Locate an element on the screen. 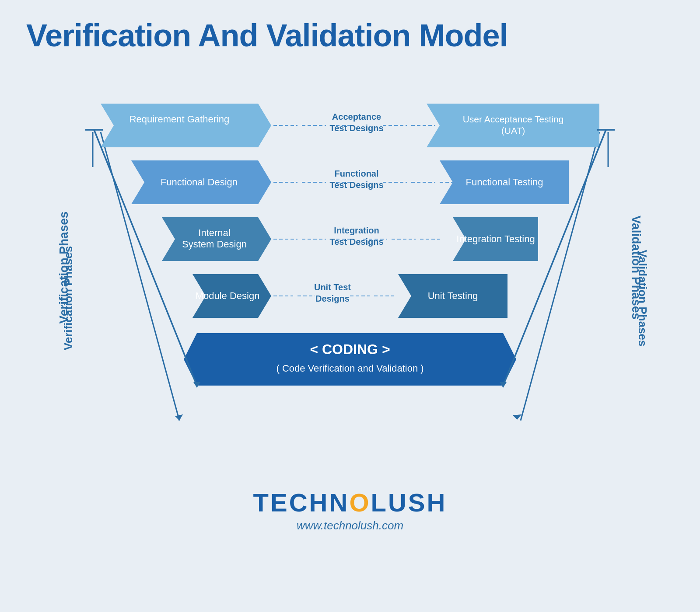  svg-text: Module Design is located at coordinates (228, 296).